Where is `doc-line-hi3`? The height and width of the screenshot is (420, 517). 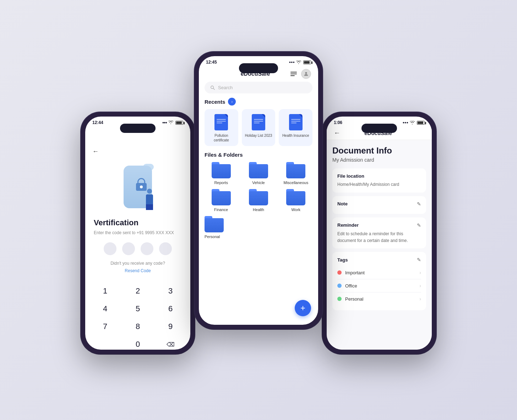 doc-line-hi3 is located at coordinates (294, 123).